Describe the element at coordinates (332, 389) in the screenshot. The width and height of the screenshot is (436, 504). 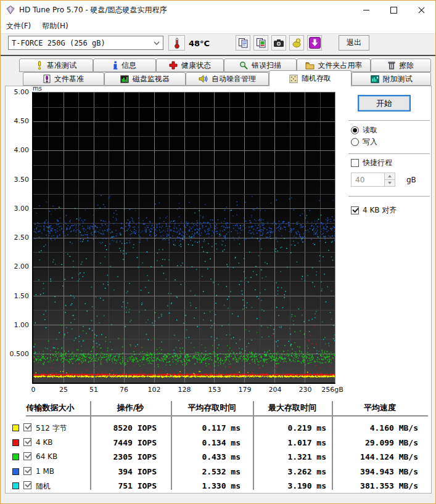
I see `x-tick-label: 256gB` at that location.